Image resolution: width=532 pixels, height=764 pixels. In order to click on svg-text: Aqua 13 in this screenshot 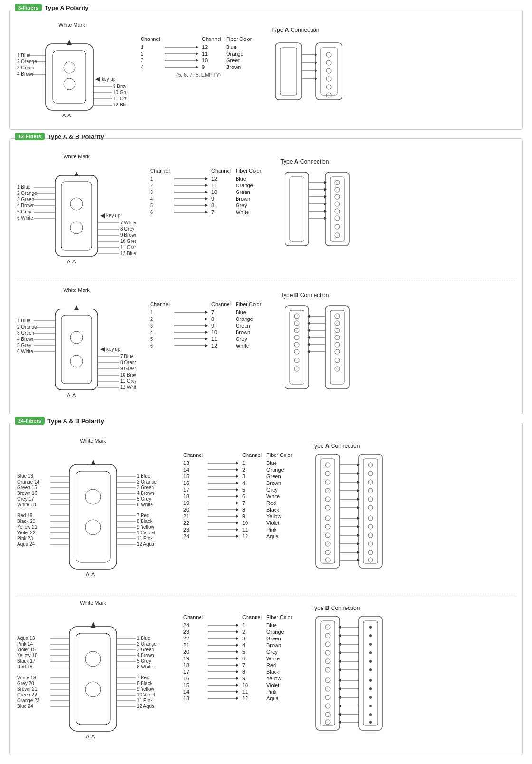, I will do `click(26, 638)`.